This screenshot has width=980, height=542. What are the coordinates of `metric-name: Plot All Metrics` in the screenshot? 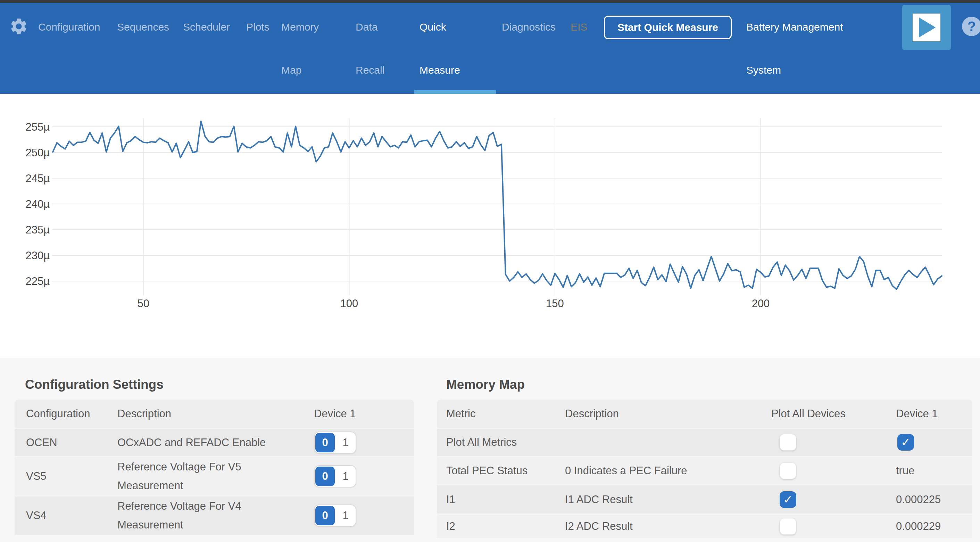 It's located at (482, 442).